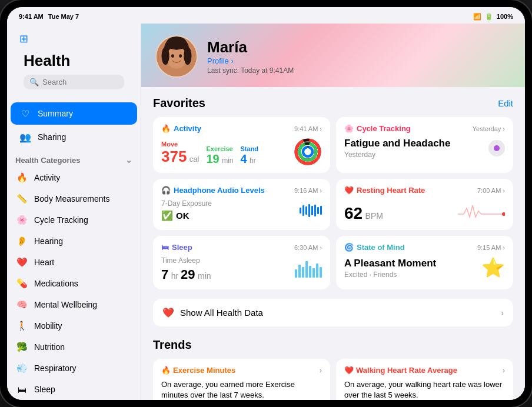  Describe the element at coordinates (66, 305) in the screenshot. I see `mental-wellbeing-label: Mental Wellbeing` at that location.